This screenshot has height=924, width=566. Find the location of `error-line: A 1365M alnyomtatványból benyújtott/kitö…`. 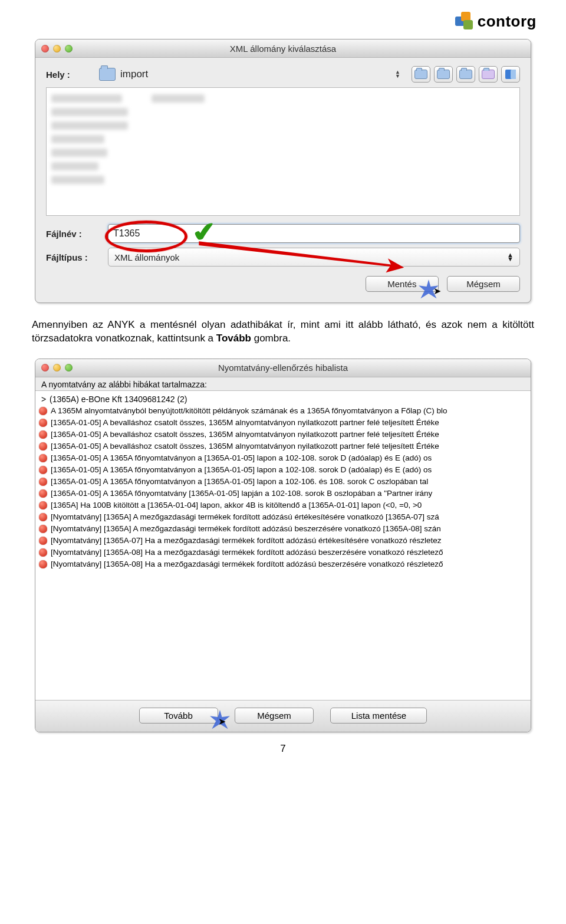

error-line: A 1365M alnyomtatványból benyújtott/kitö… is located at coordinates (284, 411).